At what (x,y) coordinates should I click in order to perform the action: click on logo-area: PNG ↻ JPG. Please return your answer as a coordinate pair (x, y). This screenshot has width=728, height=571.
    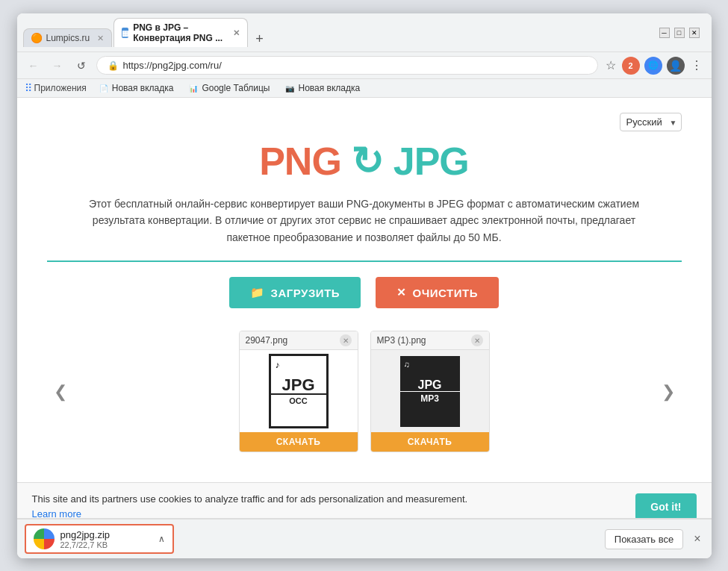
    Looking at the image, I should click on (364, 161).